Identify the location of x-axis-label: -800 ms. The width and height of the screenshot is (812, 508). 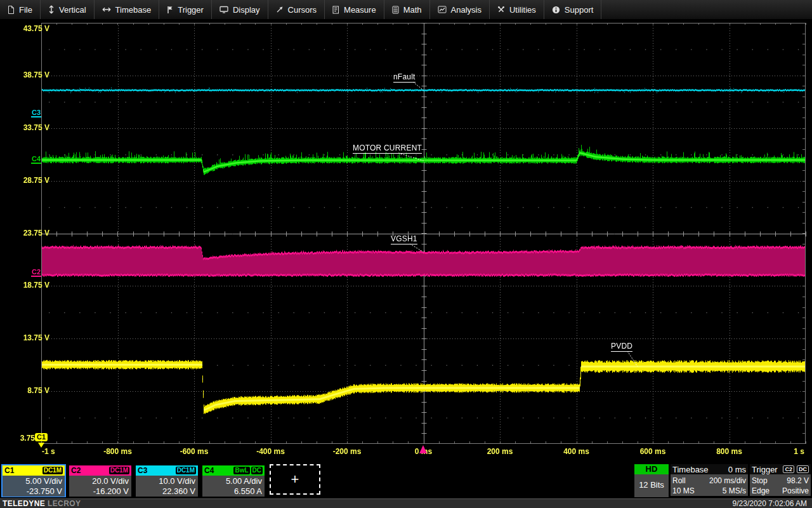
(118, 451).